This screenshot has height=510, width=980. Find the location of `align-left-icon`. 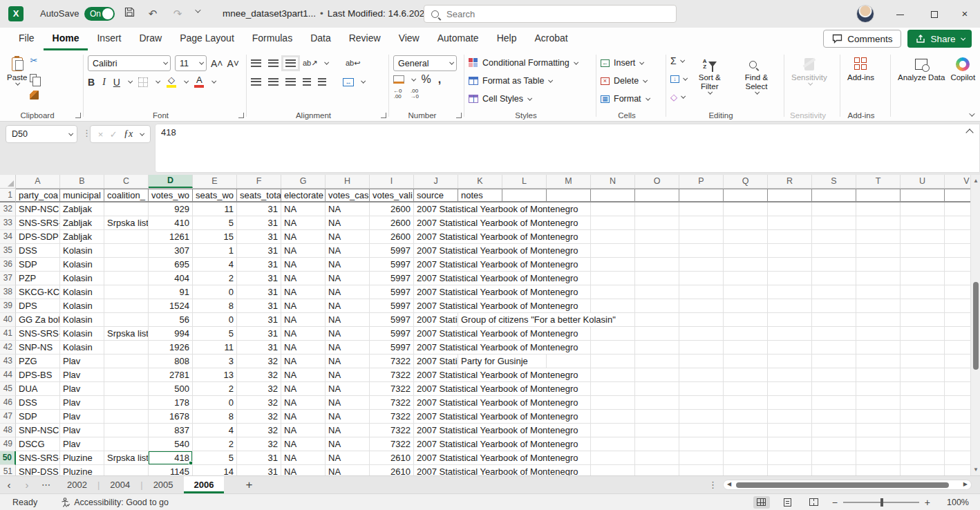

align-left-icon is located at coordinates (256, 82).